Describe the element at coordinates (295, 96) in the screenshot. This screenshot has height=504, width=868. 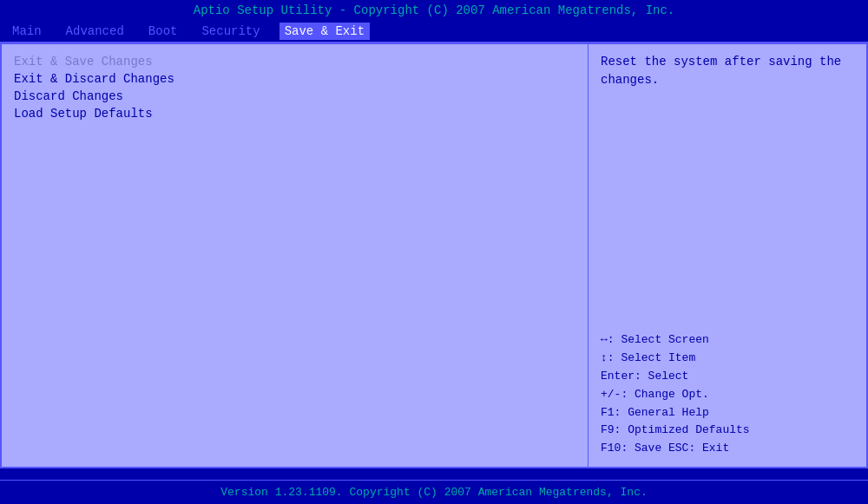
I see `menu-discard-changes: Discard Changes` at that location.